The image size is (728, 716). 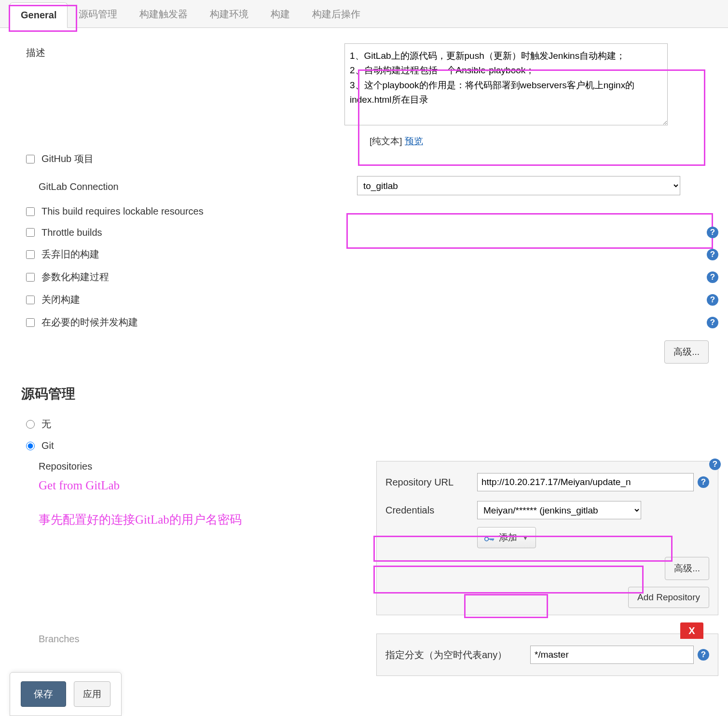 What do you see at coordinates (525, 538) in the screenshot?
I see `caret-down-icon: ▼` at bounding box center [525, 538].